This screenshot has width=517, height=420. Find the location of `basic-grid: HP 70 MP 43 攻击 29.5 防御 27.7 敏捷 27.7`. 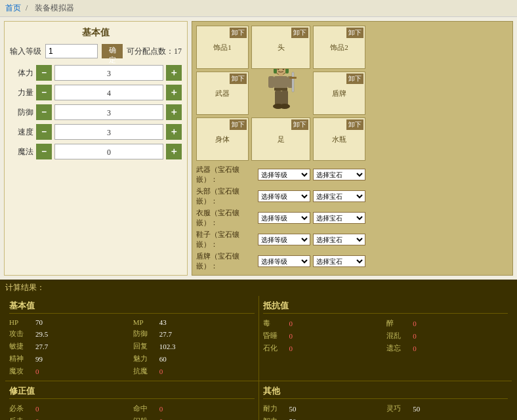

basic-grid: HP 70 MP 43 攻击 29.5 防御 27.7 敏捷 27.7 is located at coordinates (132, 347).